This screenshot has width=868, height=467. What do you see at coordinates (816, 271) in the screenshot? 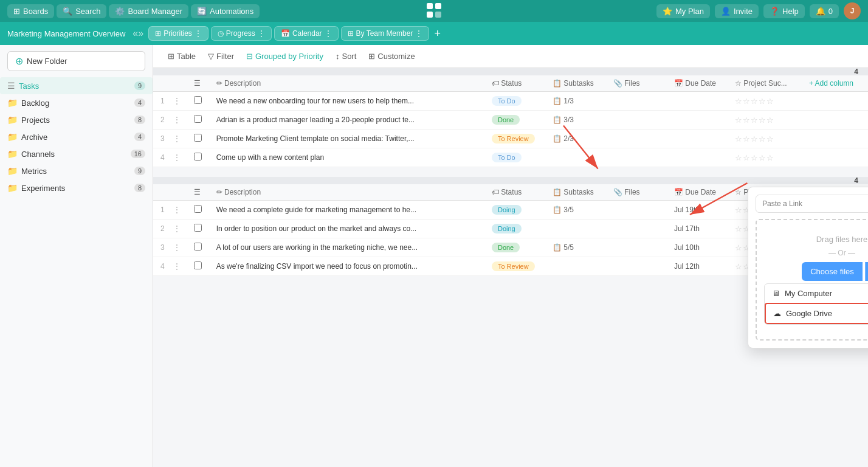
I see `choose-files-row: Choose files ▾` at bounding box center [816, 271].